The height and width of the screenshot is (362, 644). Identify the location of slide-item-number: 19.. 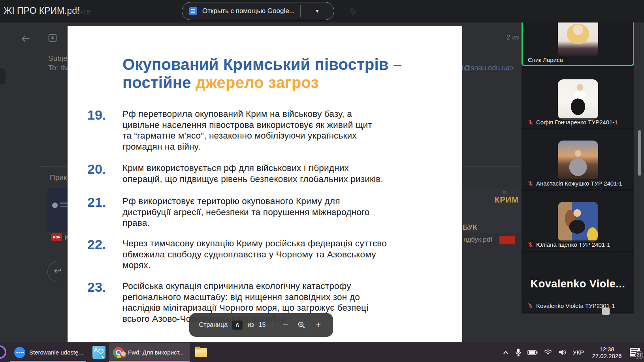
(103, 115).